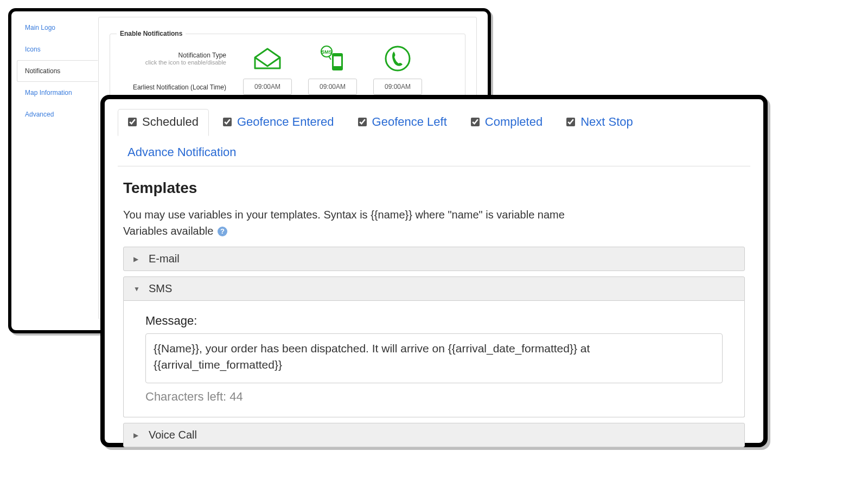 The width and height of the screenshot is (868, 496). What do you see at coordinates (607, 122) in the screenshot?
I see `tab-next-stop-label: Next Stop` at bounding box center [607, 122].